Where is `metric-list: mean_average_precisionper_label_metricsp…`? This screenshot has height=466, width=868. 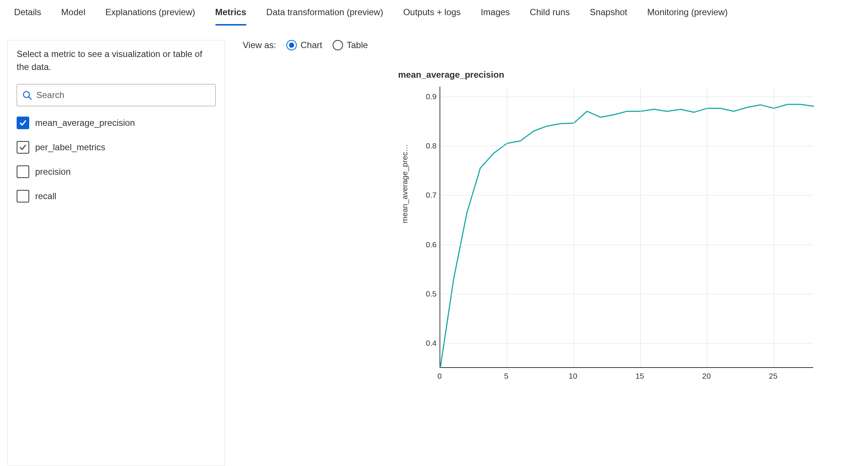 metric-list: mean_average_precisionper_label_metricsp… is located at coordinates (116, 160).